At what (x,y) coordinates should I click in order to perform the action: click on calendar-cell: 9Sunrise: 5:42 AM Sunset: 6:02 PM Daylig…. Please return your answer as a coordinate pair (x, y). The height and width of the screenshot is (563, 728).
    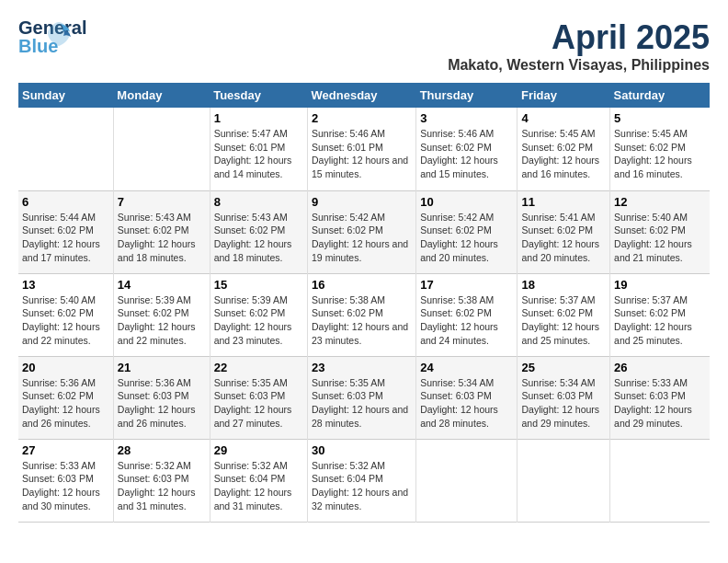
    Looking at the image, I should click on (362, 232).